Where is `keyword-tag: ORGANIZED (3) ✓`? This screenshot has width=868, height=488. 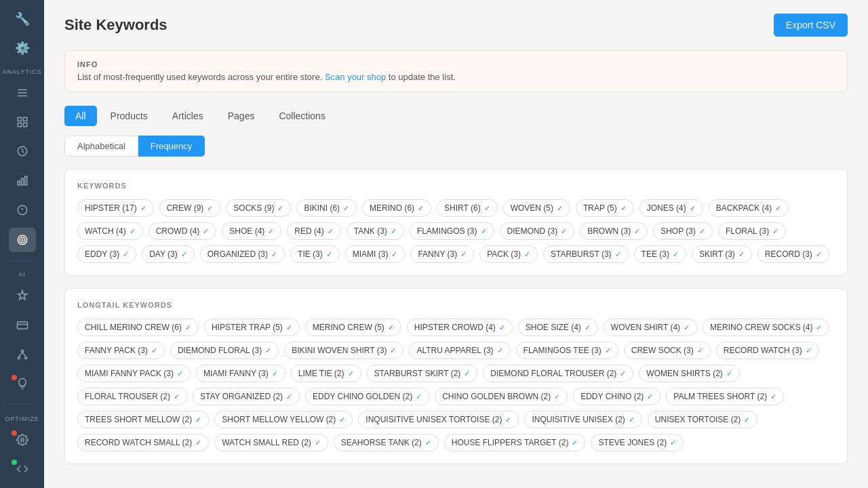 keyword-tag: ORGANIZED (3) ✓ is located at coordinates (243, 254).